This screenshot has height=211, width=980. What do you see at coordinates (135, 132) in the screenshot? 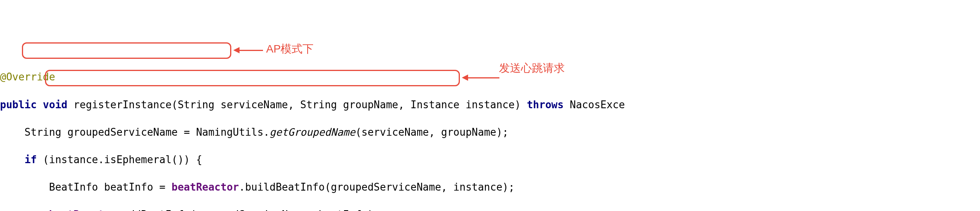
I see `code-text: String groupedServiceName = NamingUtils.` at bounding box center [135, 132].